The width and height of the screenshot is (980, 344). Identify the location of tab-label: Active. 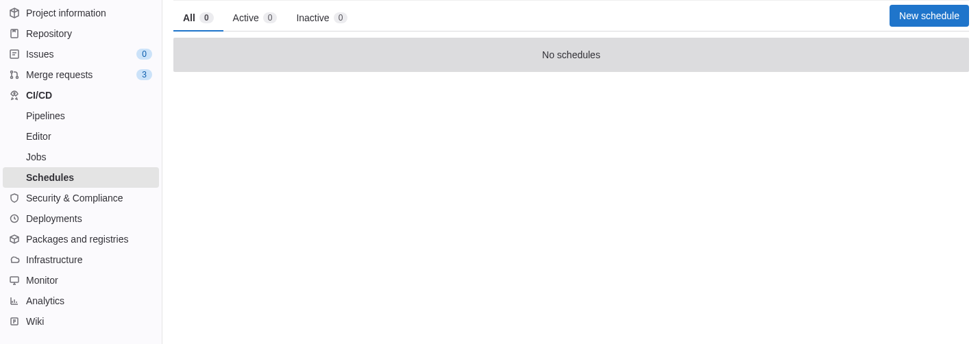
(246, 18).